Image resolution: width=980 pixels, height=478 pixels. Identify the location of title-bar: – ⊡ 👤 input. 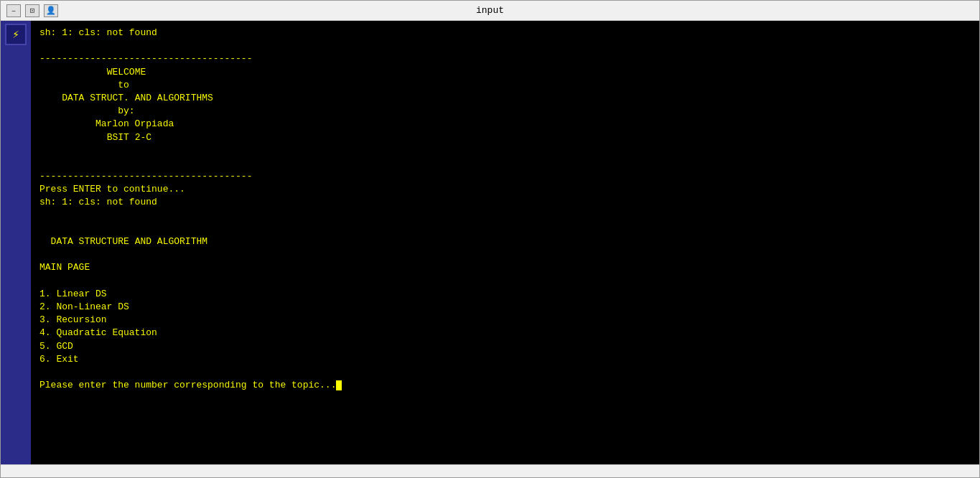
(490, 11).